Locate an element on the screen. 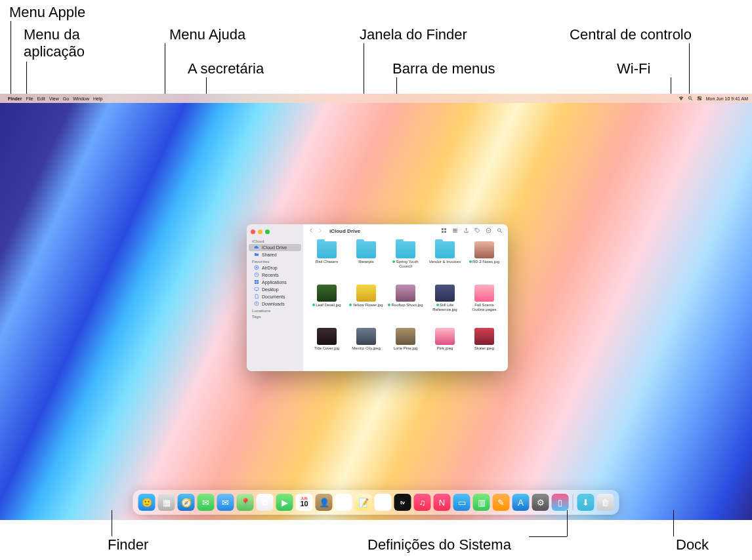 The width and height of the screenshot is (752, 560). sidebar-item-applications: Applications is located at coordinates (275, 282).